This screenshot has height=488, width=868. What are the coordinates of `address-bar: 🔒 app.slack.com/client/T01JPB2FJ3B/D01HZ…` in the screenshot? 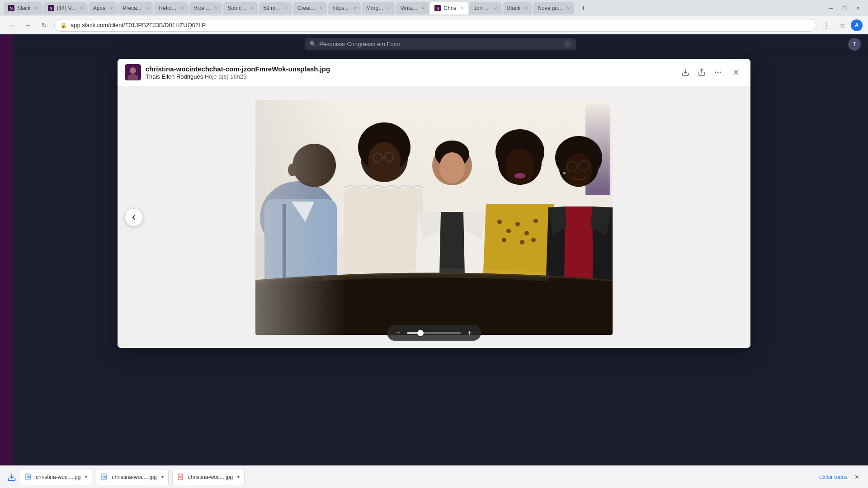 It's located at (435, 25).